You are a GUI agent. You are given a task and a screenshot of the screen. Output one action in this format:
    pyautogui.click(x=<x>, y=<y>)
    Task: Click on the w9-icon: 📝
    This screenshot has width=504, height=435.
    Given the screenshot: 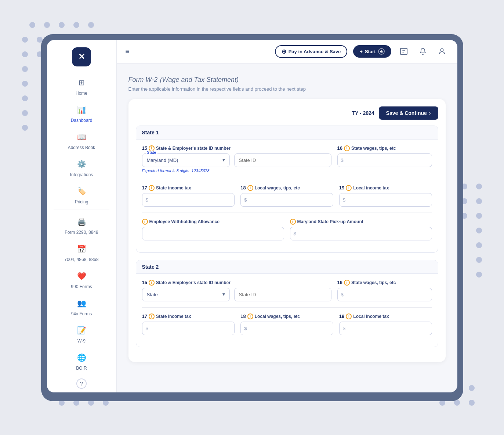 What is the action you would take?
    pyautogui.click(x=81, y=330)
    